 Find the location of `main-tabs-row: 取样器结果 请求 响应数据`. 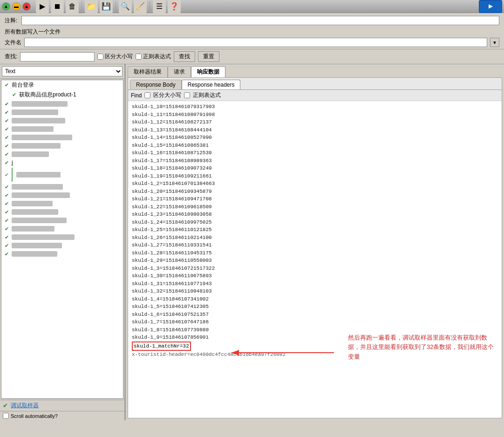

main-tabs-row: 取样器结果 请求 响应数据 is located at coordinates (315, 71).